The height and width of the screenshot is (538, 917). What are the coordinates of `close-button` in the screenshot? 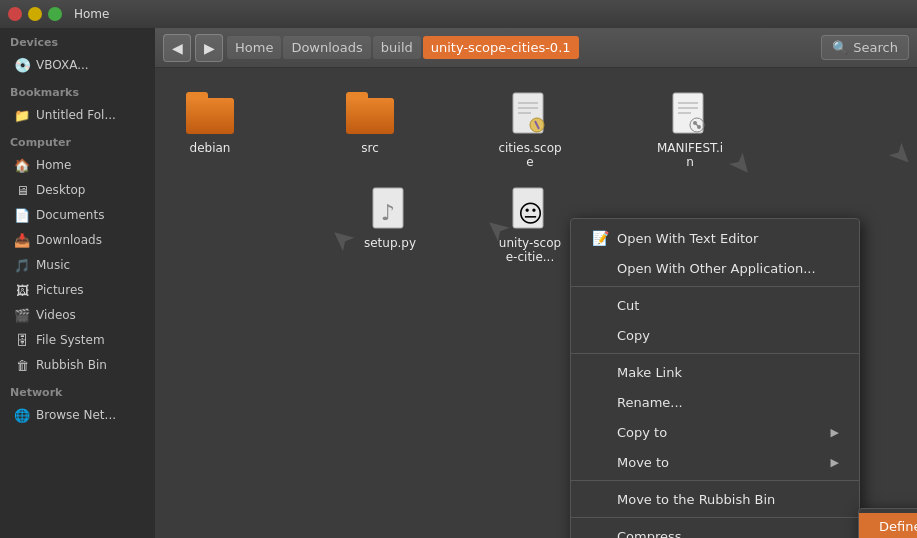 It's located at (15, 14).